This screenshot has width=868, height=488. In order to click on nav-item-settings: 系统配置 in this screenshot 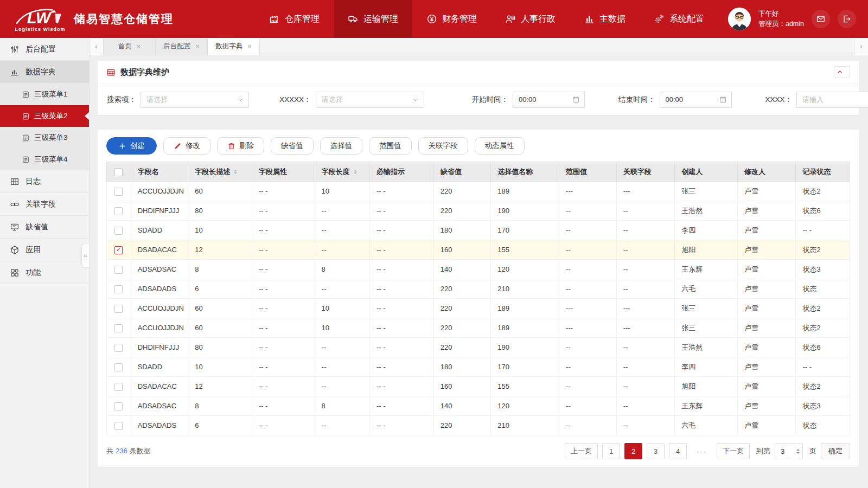, I will do `click(679, 19)`.